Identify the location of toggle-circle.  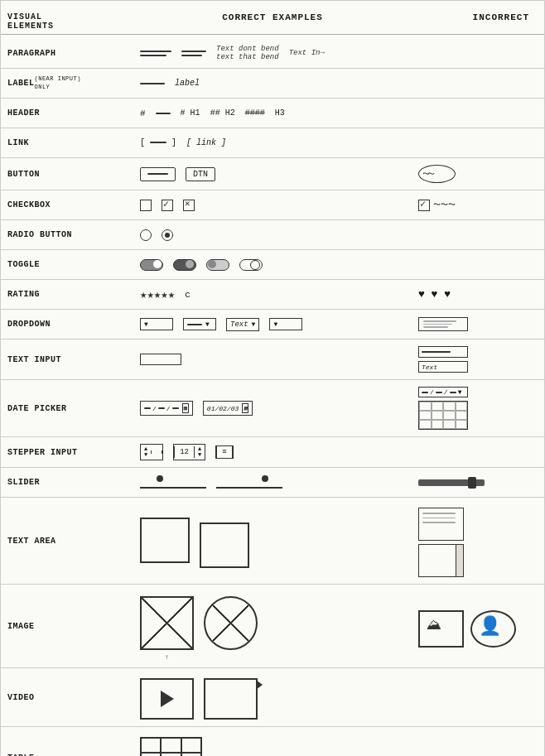
(251, 265).